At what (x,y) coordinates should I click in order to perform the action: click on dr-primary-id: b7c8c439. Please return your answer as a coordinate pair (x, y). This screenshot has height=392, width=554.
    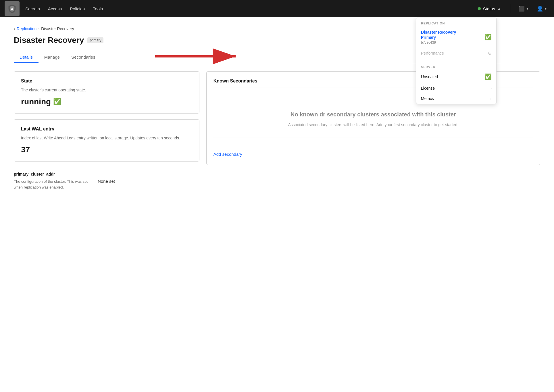
    Looking at the image, I should click on (438, 43).